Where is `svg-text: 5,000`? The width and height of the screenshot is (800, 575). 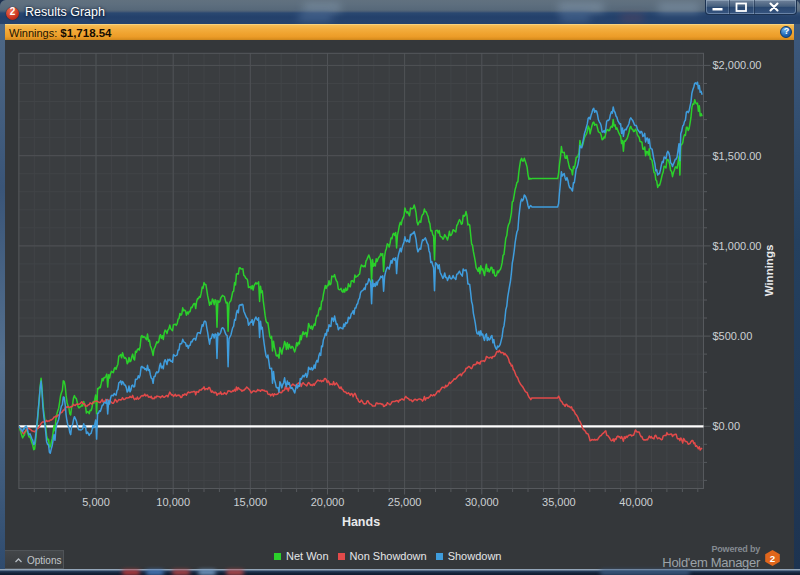 svg-text: 5,000 is located at coordinates (96, 502).